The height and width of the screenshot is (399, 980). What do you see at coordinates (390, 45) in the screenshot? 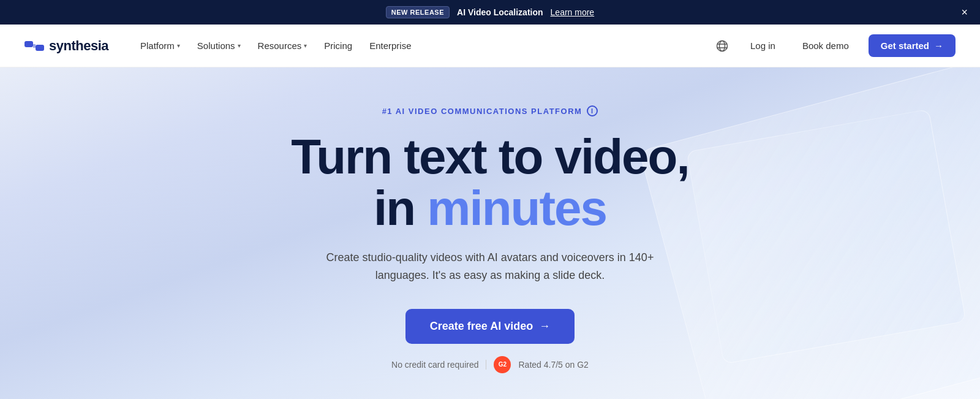
I see `nav-item-enterprise: Enterprise` at bounding box center [390, 45].